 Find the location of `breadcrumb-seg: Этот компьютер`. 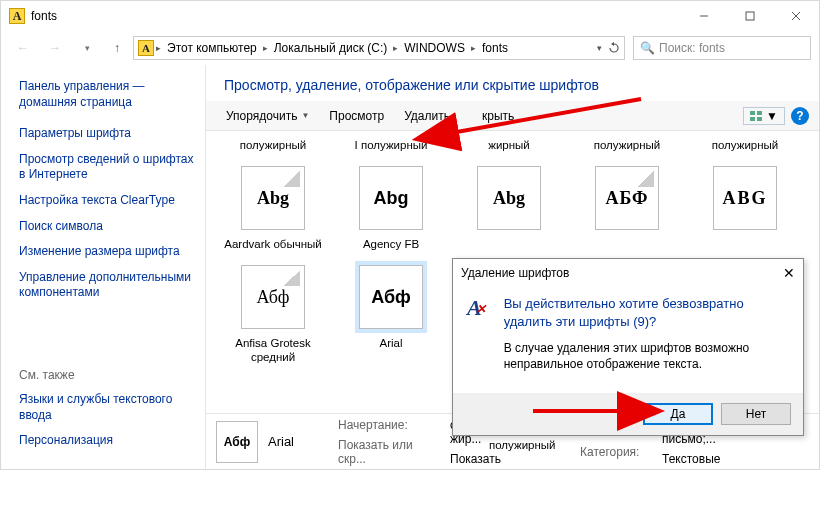

breadcrumb-seg: Этот компьютер is located at coordinates (212, 48).